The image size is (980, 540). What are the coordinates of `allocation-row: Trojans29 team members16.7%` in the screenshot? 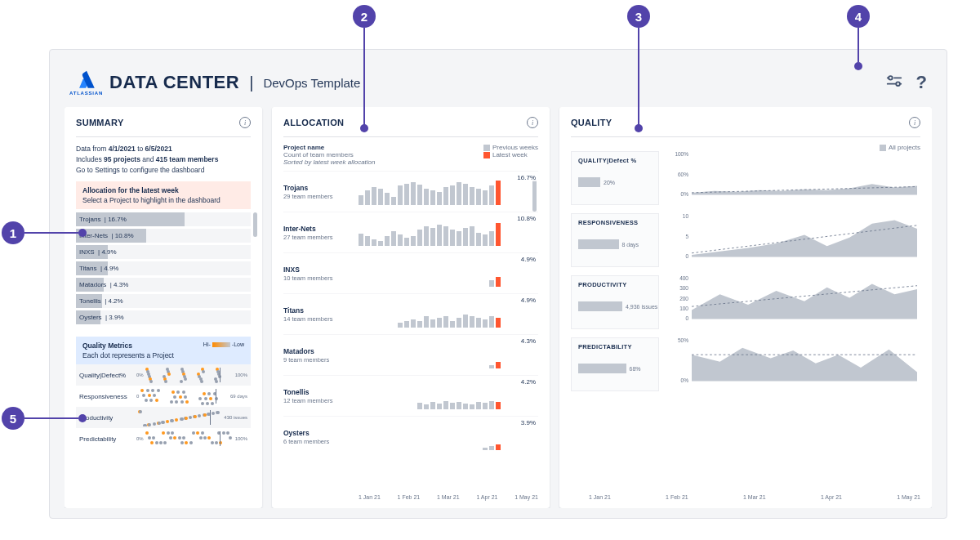 It's located at (411, 191).